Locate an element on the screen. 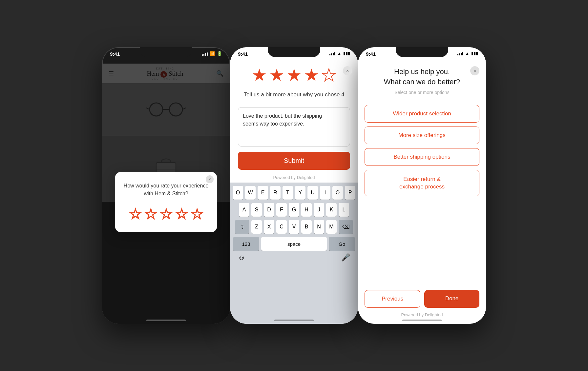  key-c: C is located at coordinates (282, 227).